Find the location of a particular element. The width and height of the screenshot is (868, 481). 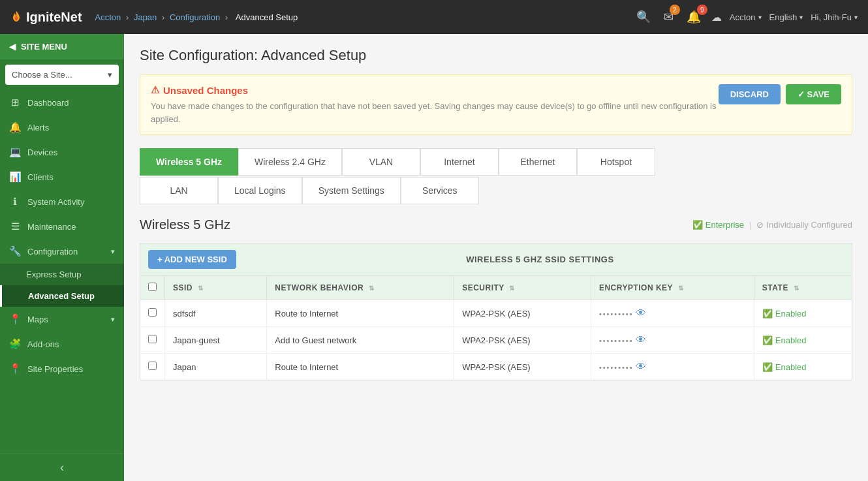

col-encryption-key: ENCRYPTION KEY ⇅ is located at coordinates (672, 288).